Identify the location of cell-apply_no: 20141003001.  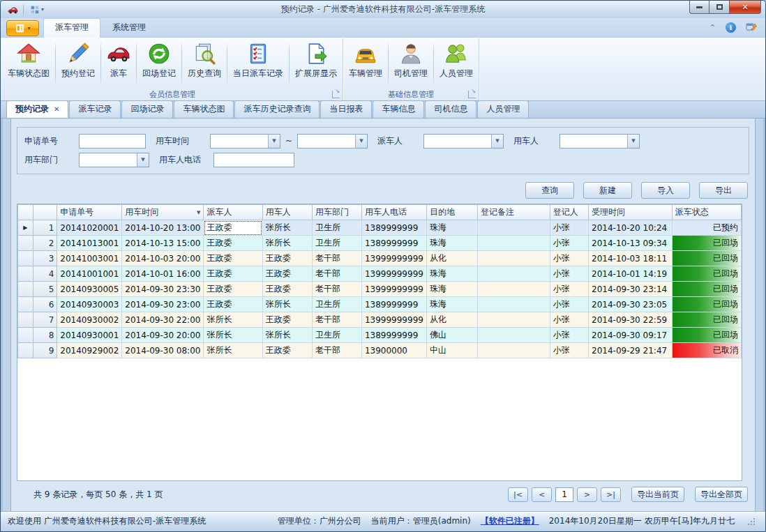
(89, 259).